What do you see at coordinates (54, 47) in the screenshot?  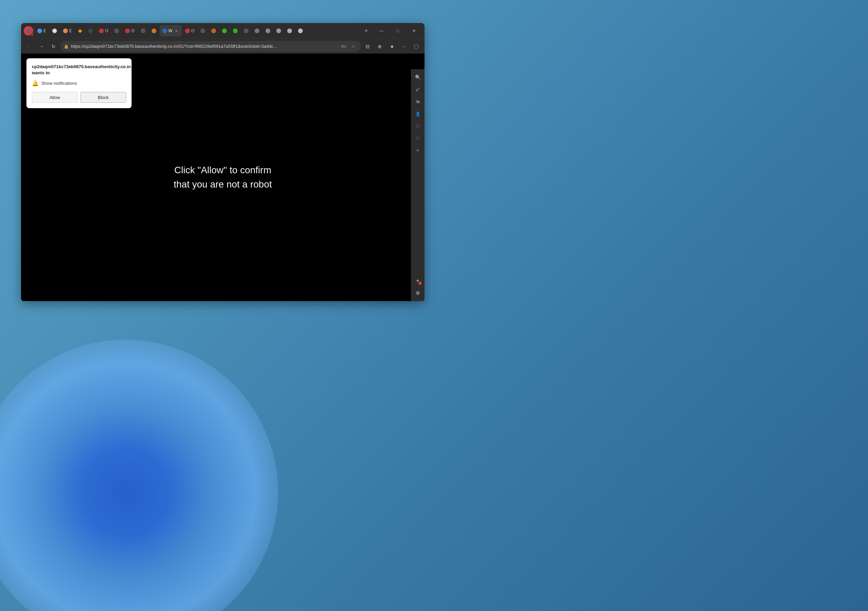 I see `refresh-button: ↻` at bounding box center [54, 47].